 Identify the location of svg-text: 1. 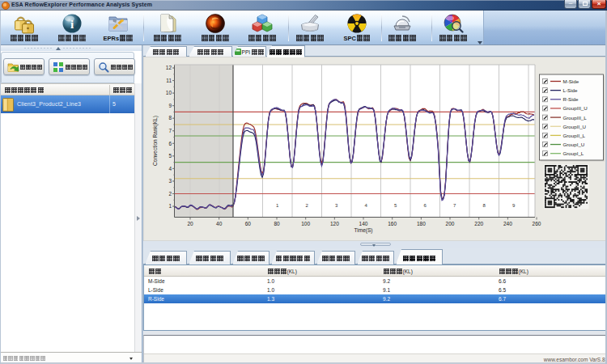
(170, 205).